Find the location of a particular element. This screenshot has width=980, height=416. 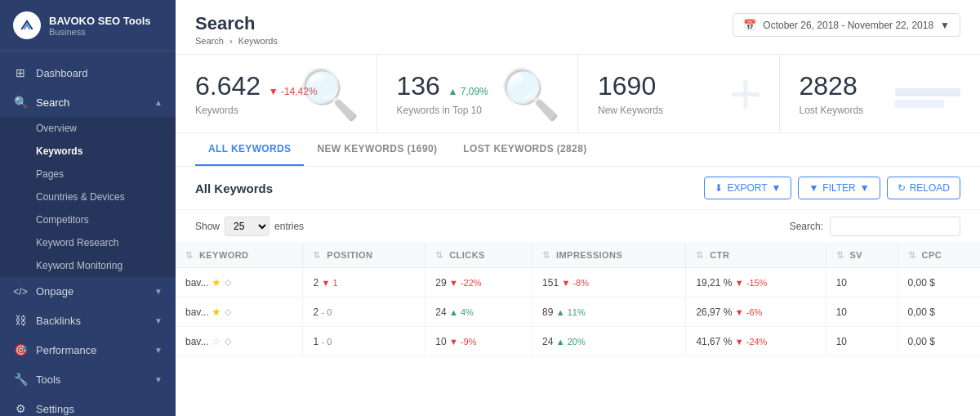

impressions-value: 89 is located at coordinates (547, 312).